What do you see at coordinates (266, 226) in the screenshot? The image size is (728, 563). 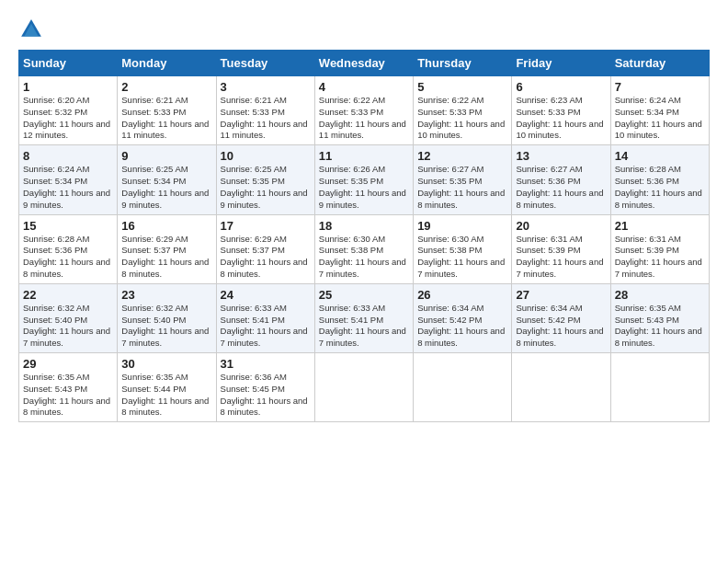 I see `day-number: 17` at bounding box center [266, 226].